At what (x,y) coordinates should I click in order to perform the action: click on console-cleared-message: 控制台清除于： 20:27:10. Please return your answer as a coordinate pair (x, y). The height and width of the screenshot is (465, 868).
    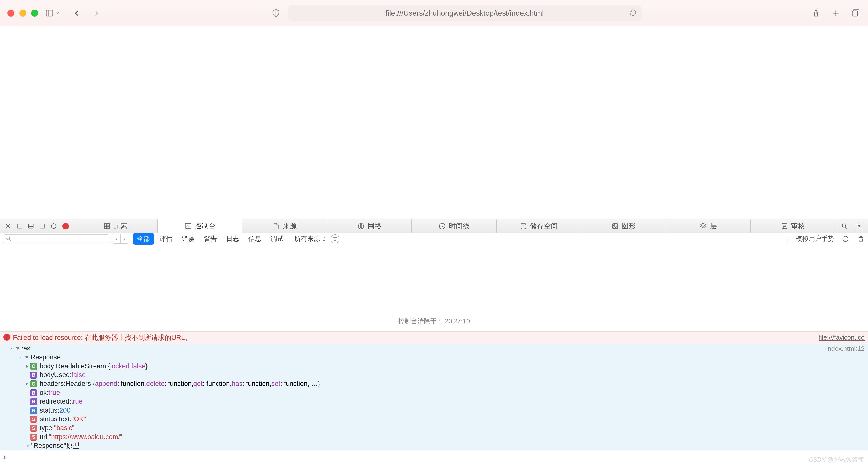
    Looking at the image, I should click on (434, 322).